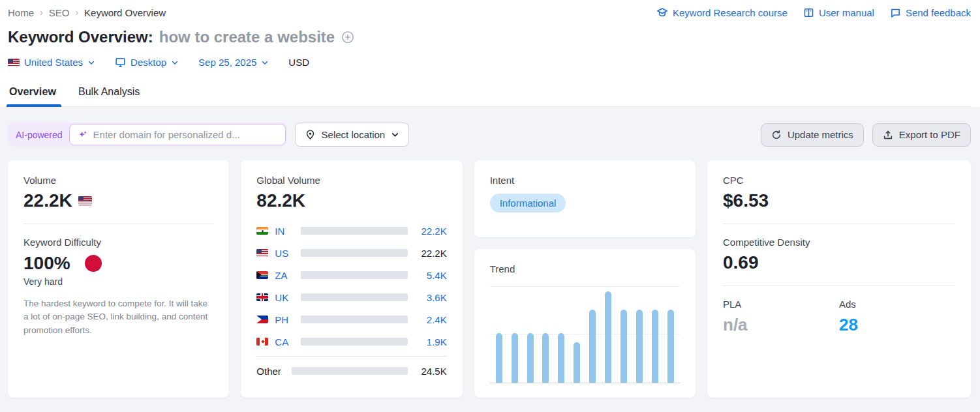  Describe the element at coordinates (284, 231) in the screenshot. I see `country-code-link: IN` at that location.